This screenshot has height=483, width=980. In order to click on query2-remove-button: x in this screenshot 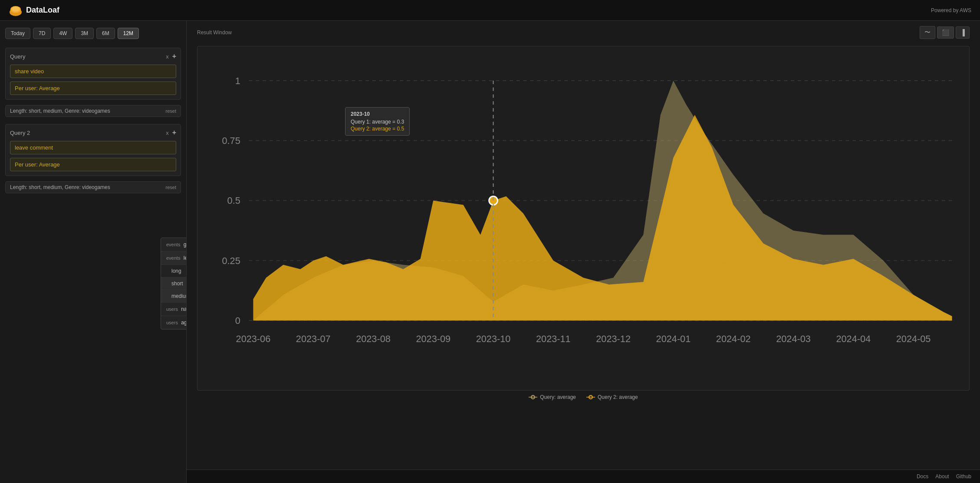, I will do `click(168, 133)`.